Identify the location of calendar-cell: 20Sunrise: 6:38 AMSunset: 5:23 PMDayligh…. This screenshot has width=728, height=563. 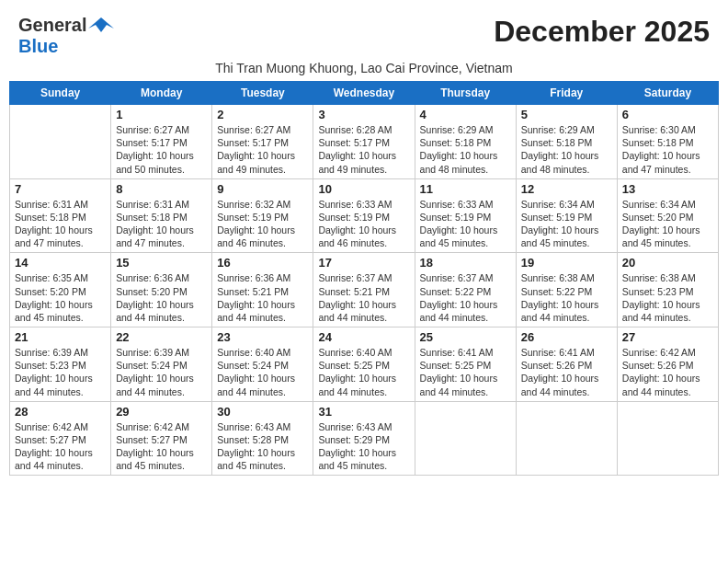
(667, 291).